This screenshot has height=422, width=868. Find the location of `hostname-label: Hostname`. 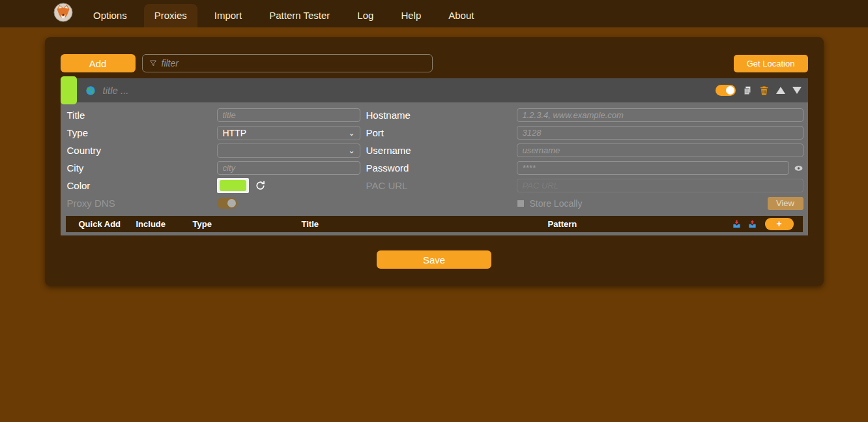

hostname-label: Hostname is located at coordinates (442, 115).